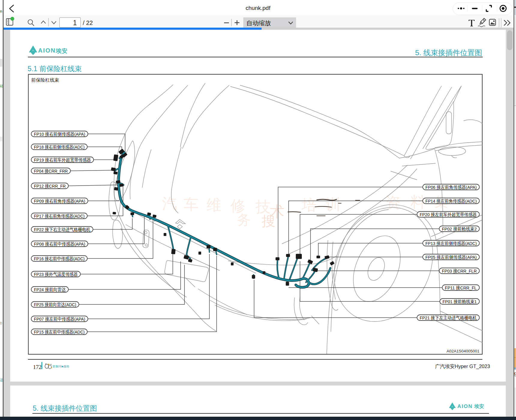  What do you see at coordinates (263, 207) in the screenshot?
I see `svg-text: 技` at bounding box center [263, 207].